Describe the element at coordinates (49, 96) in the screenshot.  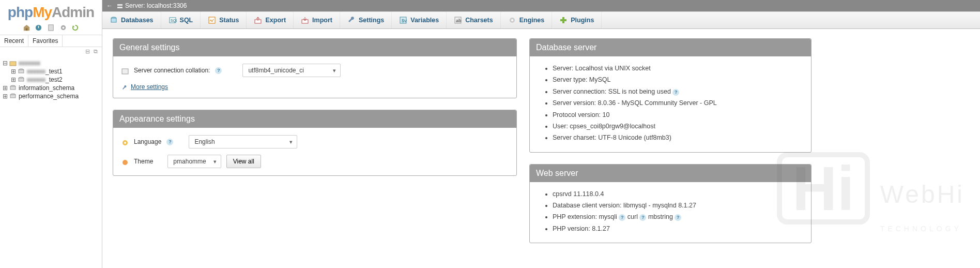
I see `tree-db-label: performance_schema` at that location.